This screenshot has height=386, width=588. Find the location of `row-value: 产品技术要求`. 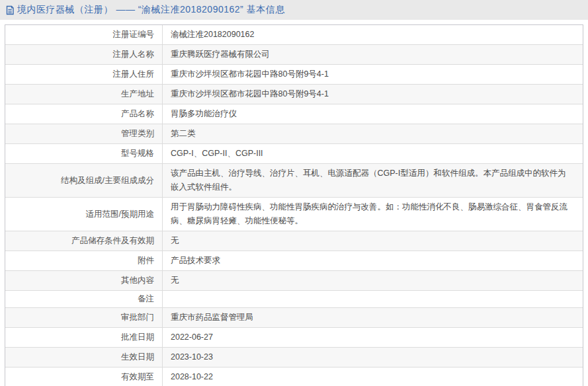

row-value: 产品技术要求 is located at coordinates (373, 260).